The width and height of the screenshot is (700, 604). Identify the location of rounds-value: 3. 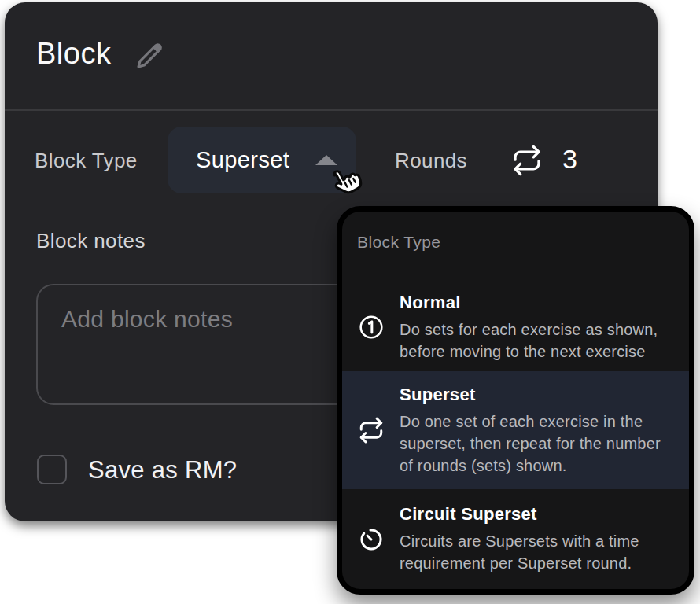
(569, 159).